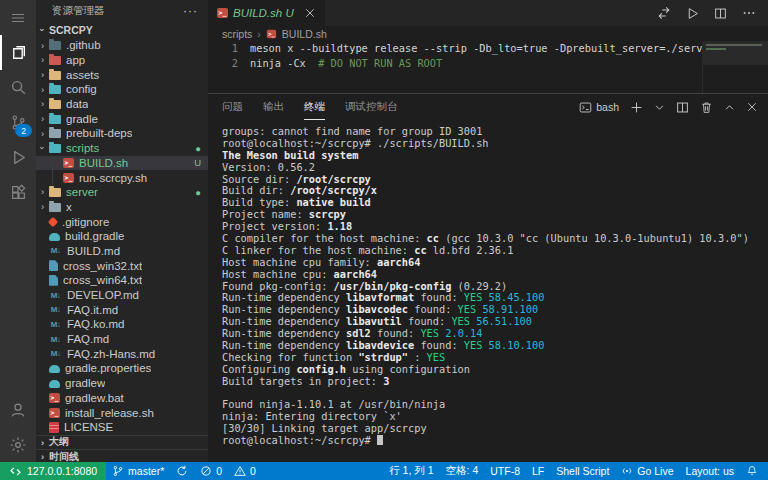 The width and height of the screenshot is (768, 480). What do you see at coordinates (710, 471) in the screenshot?
I see `status-keyboard-layout: Layout: us` at bounding box center [710, 471].